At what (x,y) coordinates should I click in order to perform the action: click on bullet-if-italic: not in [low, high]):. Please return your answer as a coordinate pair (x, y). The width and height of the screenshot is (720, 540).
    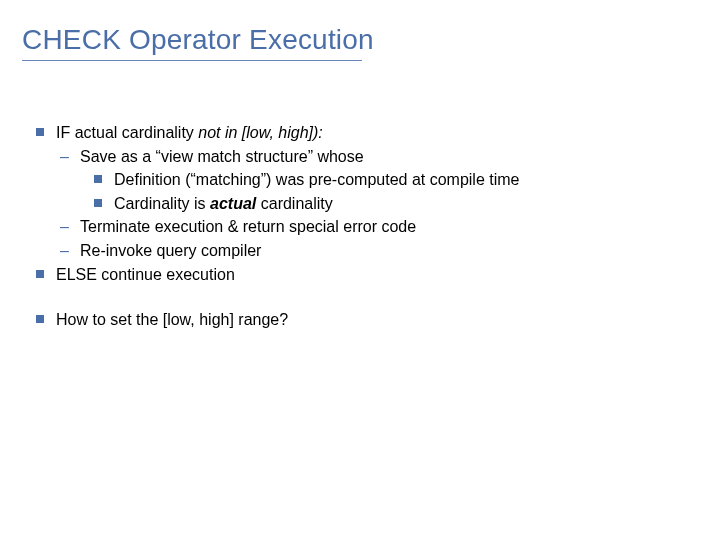
    Looking at the image, I should click on (260, 132).